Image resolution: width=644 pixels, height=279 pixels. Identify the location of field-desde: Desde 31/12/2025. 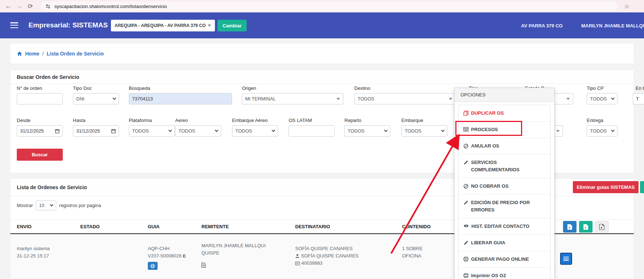
(40, 127).